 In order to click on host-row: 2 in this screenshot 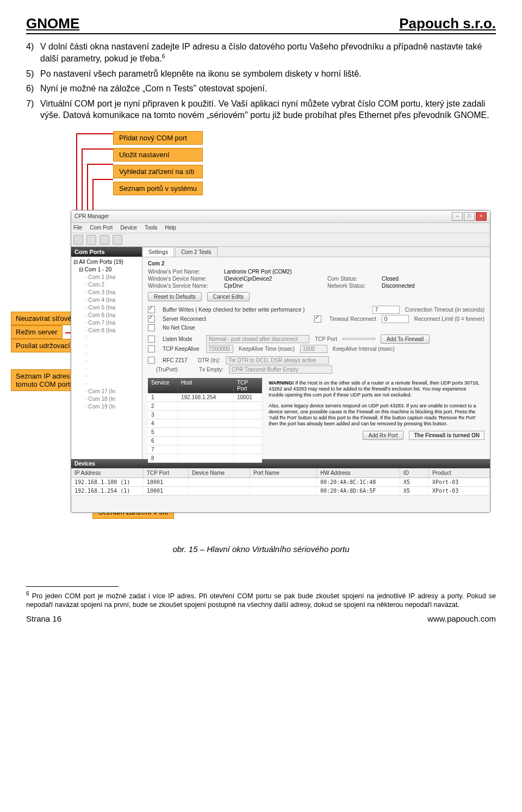, I will do `click(205, 406)`.